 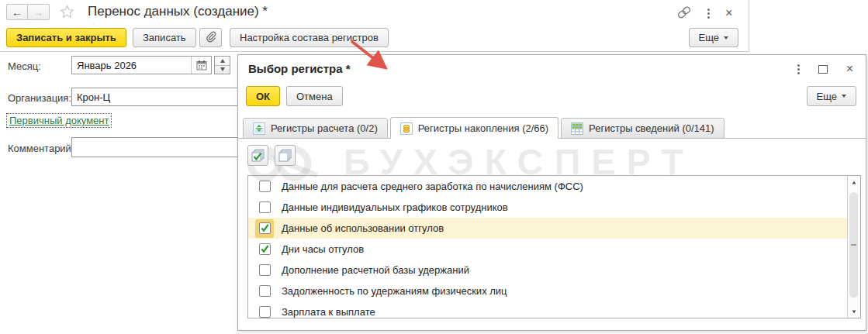 I want to click on save-close-button: Записать и закрыть, so click(x=67, y=37).